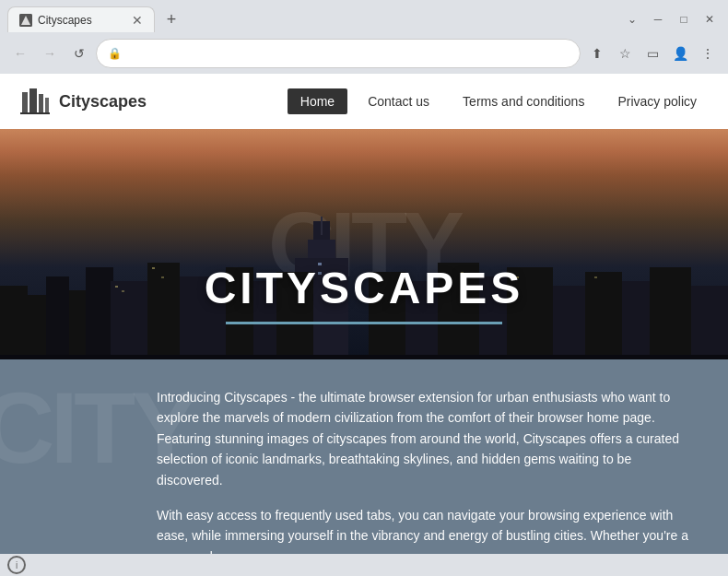  What do you see at coordinates (103, 101) in the screenshot?
I see `site-logo-text: Cityscapes` at bounding box center [103, 101].